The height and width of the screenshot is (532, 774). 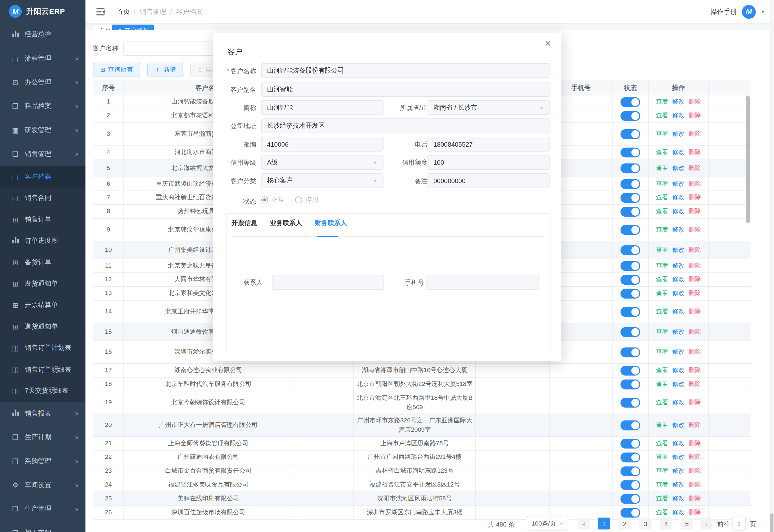 I want to click on customer-alias-input, so click(x=406, y=89).